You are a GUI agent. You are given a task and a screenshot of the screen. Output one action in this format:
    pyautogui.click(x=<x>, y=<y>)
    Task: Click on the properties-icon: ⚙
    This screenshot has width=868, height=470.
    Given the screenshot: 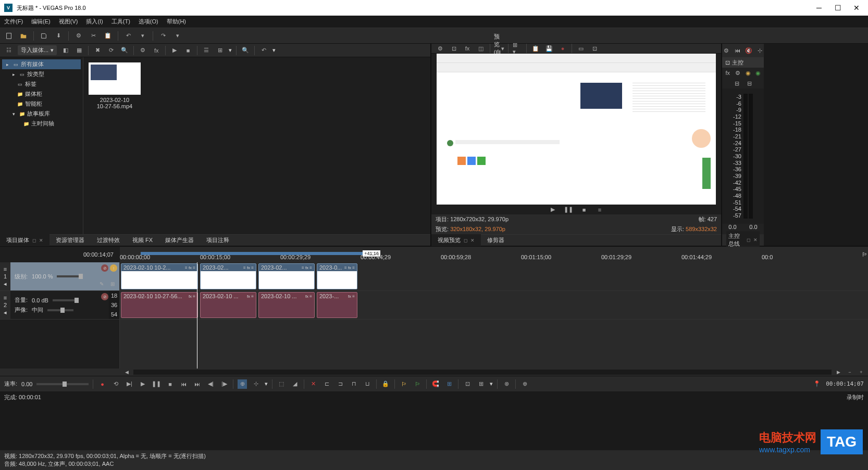 What is the action you would take?
    pyautogui.click(x=79, y=36)
    